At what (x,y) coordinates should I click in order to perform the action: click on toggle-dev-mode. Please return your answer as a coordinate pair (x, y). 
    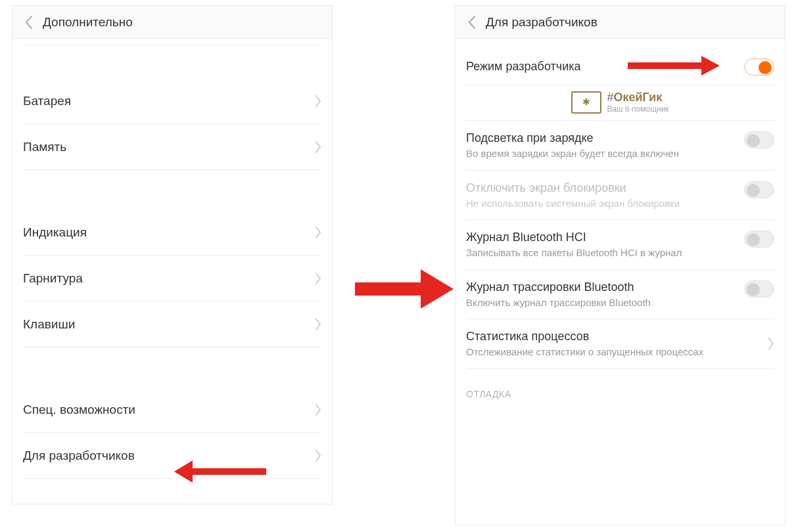
    Looking at the image, I should click on (759, 67).